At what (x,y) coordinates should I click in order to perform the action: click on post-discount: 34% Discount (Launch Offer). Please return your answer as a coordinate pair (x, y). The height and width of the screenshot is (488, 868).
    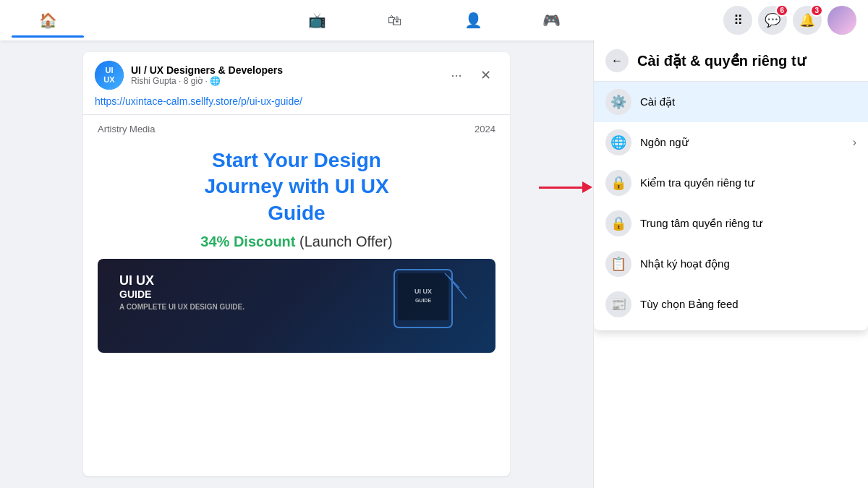
    Looking at the image, I should click on (297, 246).